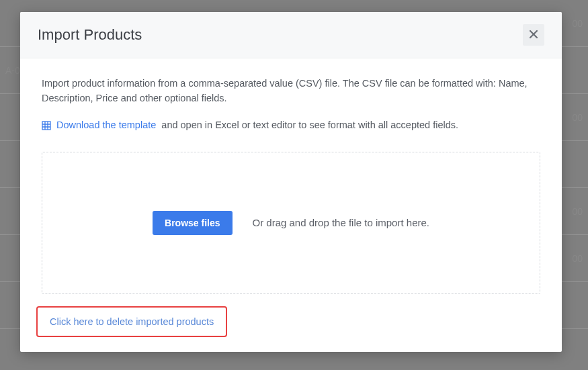 This screenshot has width=588, height=370. What do you see at coordinates (341, 223) in the screenshot?
I see `dropzone-instruction: Or drag and drop the file to import here…` at bounding box center [341, 223].